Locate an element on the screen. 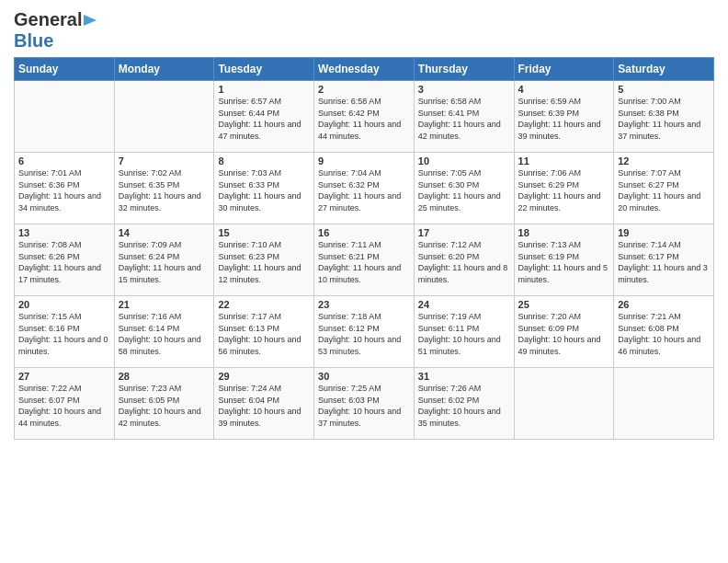  logo-blue: Blue is located at coordinates (33, 40).